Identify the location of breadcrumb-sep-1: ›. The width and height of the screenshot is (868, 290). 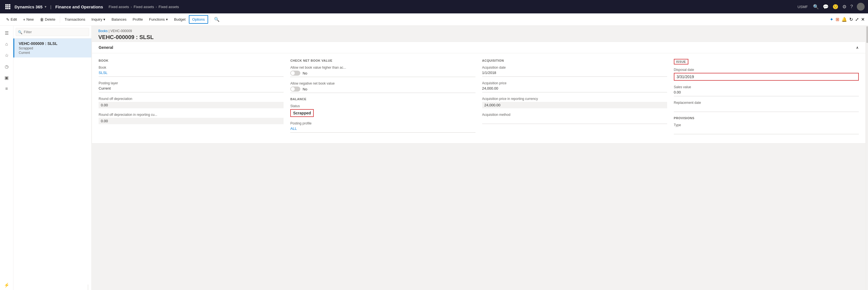
(131, 7).